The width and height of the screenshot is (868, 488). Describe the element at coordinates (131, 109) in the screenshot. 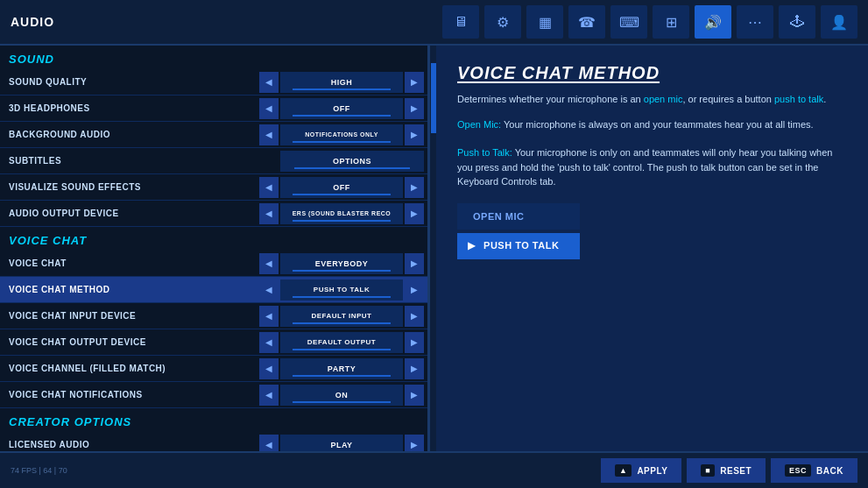

I see `3d-headphones-label: 3D HEADPHONES` at that location.